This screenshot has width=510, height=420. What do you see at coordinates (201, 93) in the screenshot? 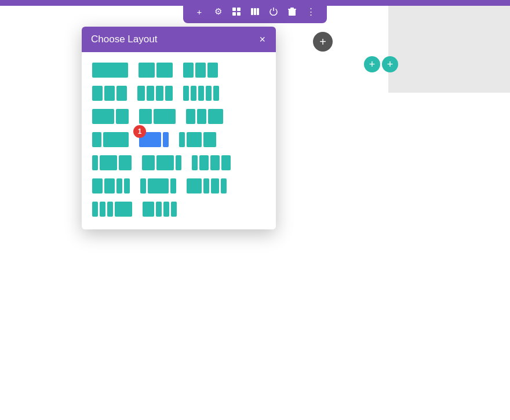
I see `layout-option-5col` at bounding box center [201, 93].